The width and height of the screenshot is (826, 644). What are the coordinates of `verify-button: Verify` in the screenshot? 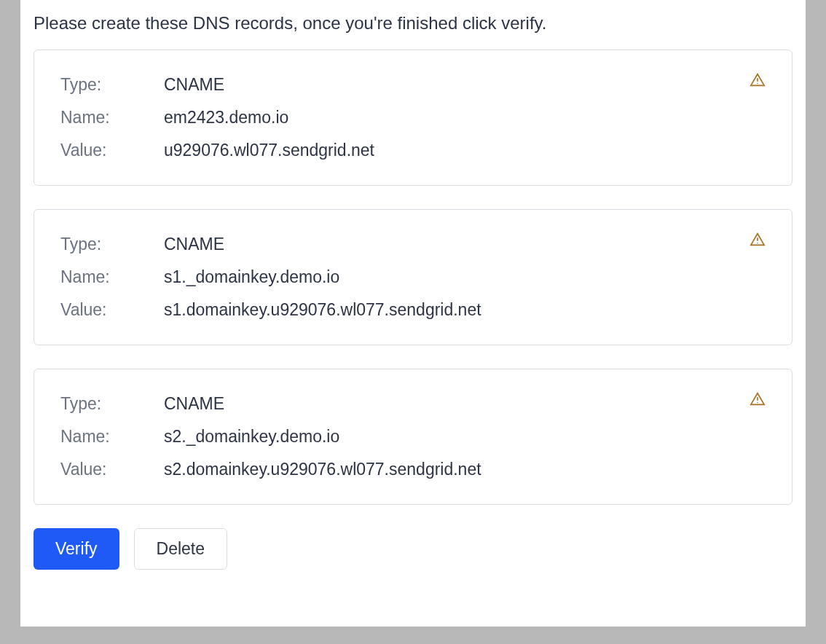 It's located at (76, 549).